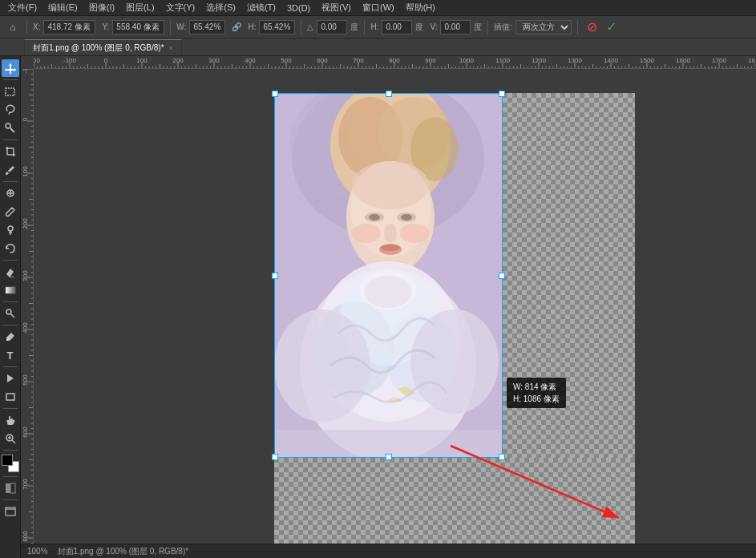 This screenshot has width=756, height=558. What do you see at coordinates (10, 272) in the screenshot?
I see `eraser-tool` at bounding box center [10, 272].